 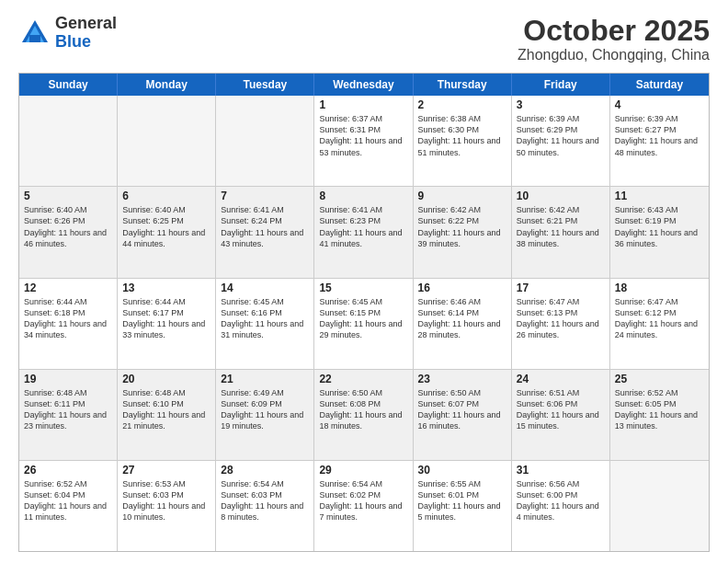 I want to click on cell-info: Sunrise: 6:39 AMSunset: 6:29 PMDaylight:…, so click(x=561, y=136).